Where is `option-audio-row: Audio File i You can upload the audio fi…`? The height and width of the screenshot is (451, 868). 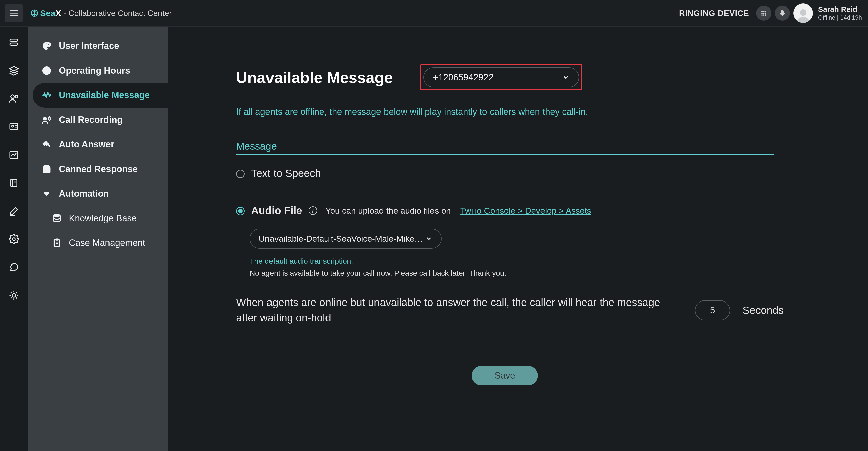 option-audio-row: Audio File i You can upload the audio fi… is located at coordinates (520, 211).